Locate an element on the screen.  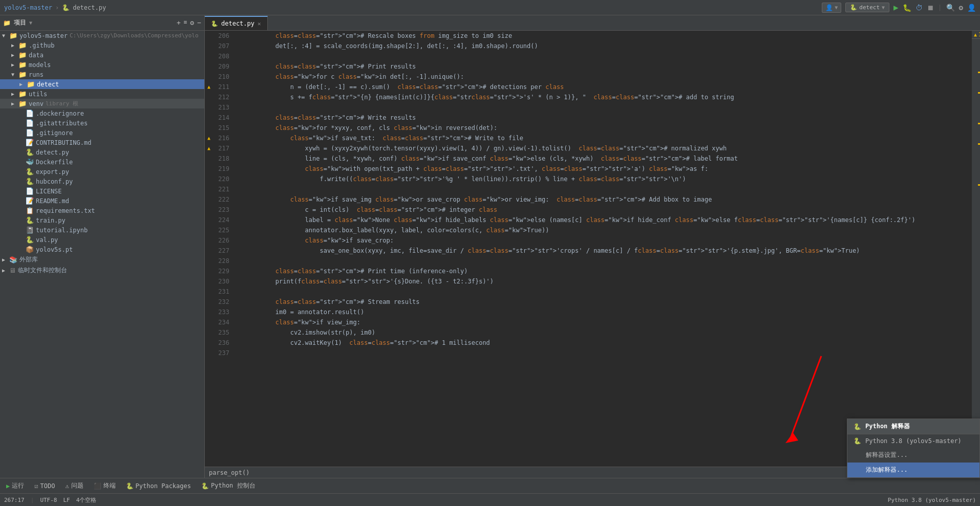
sidebar-item-license: ▶ 📄 LICENSE is located at coordinates (102, 191).